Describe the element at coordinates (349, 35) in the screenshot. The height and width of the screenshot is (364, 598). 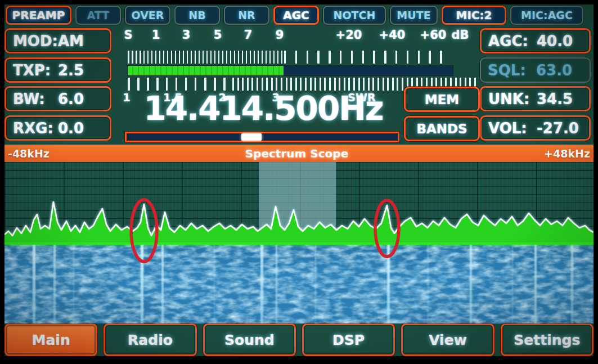
I see `smeter-label-20: +20` at that location.